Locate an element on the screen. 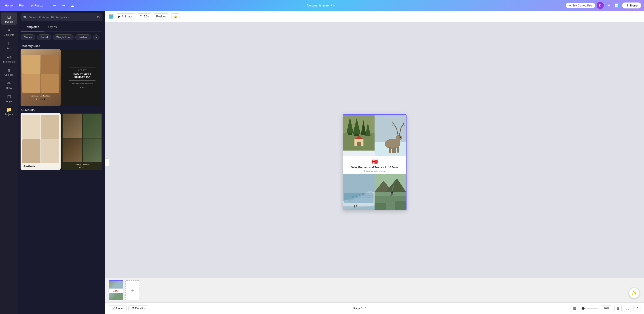 The height and width of the screenshot is (314, 644). cloud-save-button: ☁ is located at coordinates (72, 5).